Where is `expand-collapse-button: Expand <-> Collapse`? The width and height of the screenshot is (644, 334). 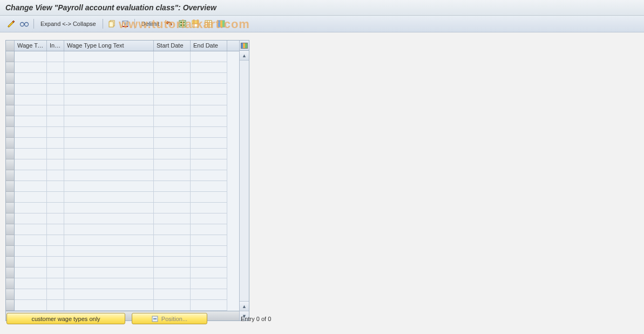 expand-collapse-button: Expand <-> Collapse is located at coordinates (68, 24).